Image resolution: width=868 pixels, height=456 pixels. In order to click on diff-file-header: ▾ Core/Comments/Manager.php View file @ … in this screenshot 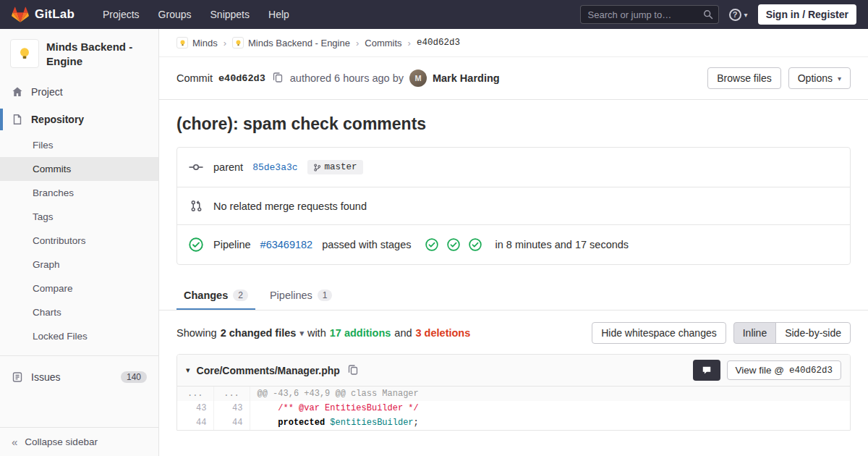, I will do `click(514, 371)`.